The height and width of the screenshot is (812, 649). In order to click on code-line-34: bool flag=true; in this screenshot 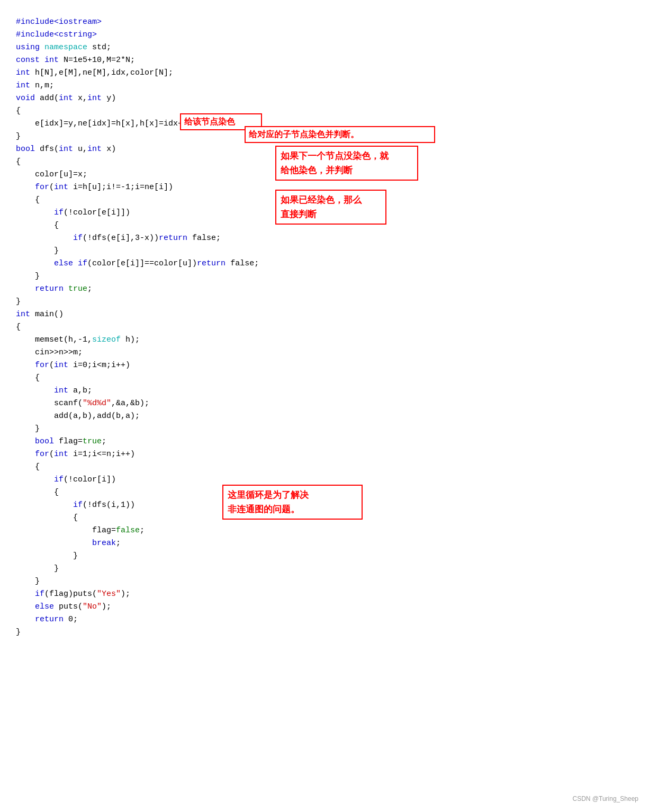, I will do `click(324, 442)`.